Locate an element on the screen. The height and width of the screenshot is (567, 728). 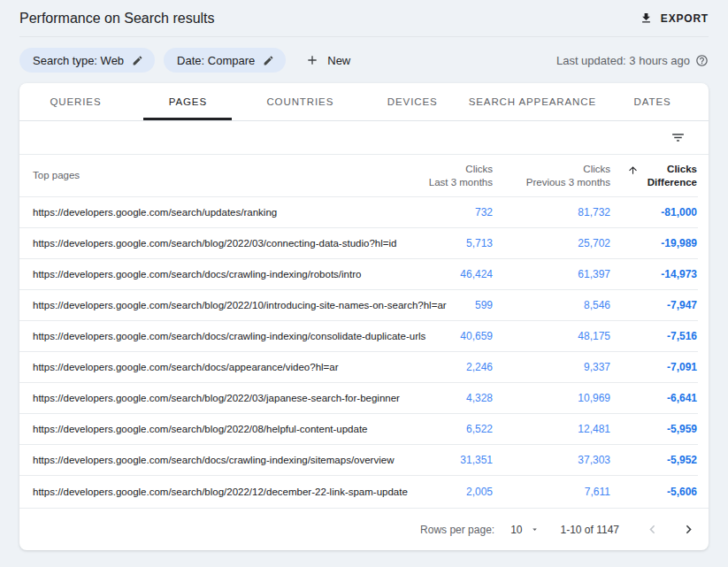
column-header-clicks-last: Clicks Last 3 months is located at coordinates (435, 176).